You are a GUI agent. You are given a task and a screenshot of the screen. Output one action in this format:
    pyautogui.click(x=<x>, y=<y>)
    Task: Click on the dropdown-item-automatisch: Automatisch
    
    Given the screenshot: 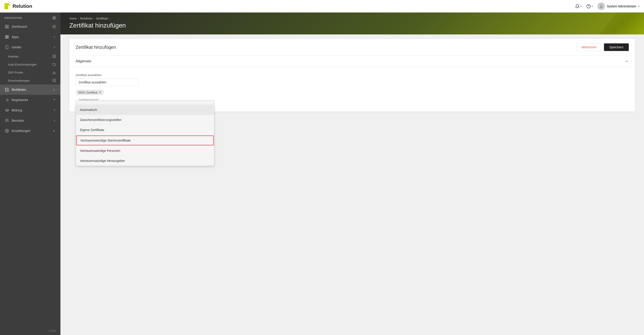 What is the action you would take?
    pyautogui.click(x=145, y=110)
    